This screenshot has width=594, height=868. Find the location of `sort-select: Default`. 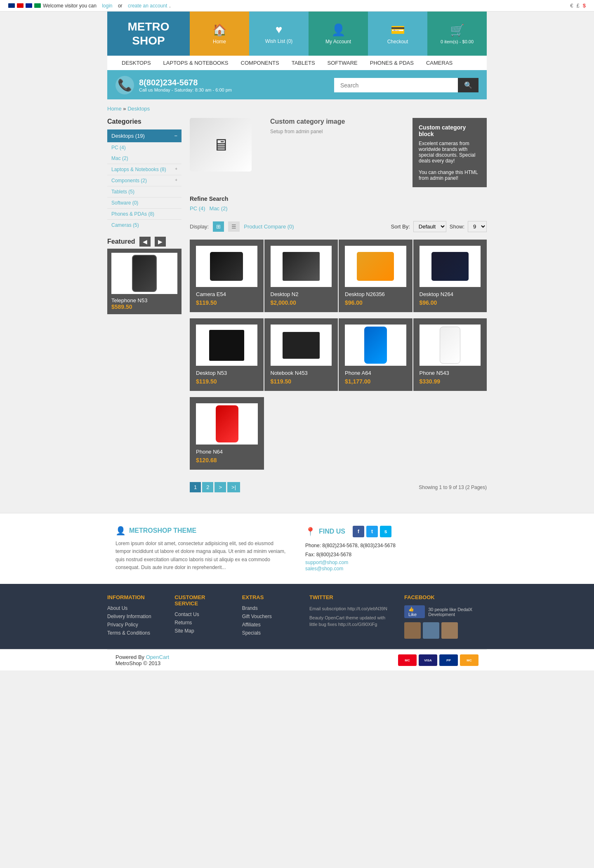

sort-select: Default is located at coordinates (430, 227).